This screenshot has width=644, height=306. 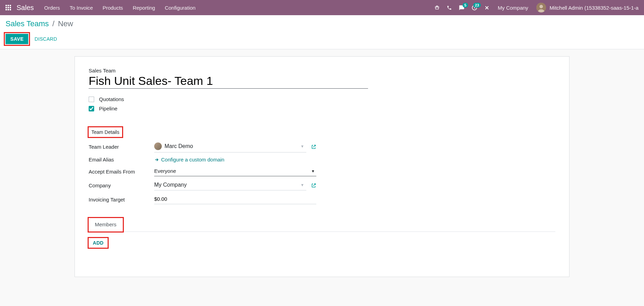 I want to click on tools-icon, so click(x=487, y=8).